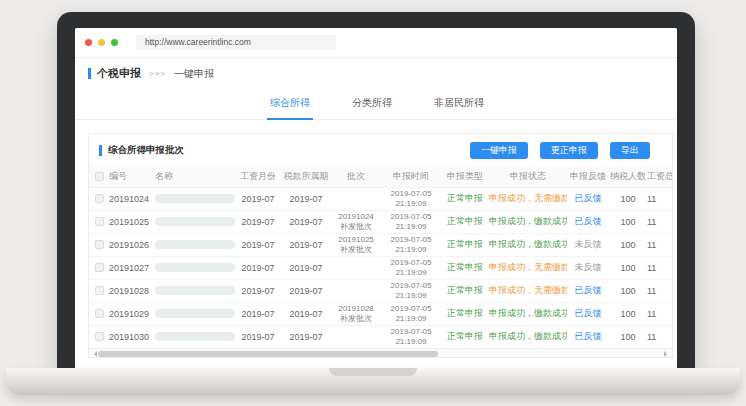  What do you see at coordinates (194, 74) in the screenshot?
I see `breadcrumb-current-page: 一键申报` at bounding box center [194, 74].